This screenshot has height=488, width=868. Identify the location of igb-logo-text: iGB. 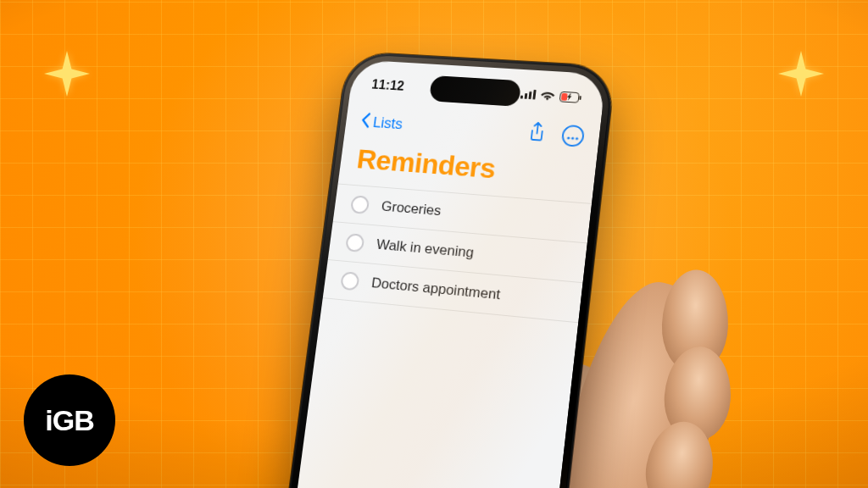
(70, 420).